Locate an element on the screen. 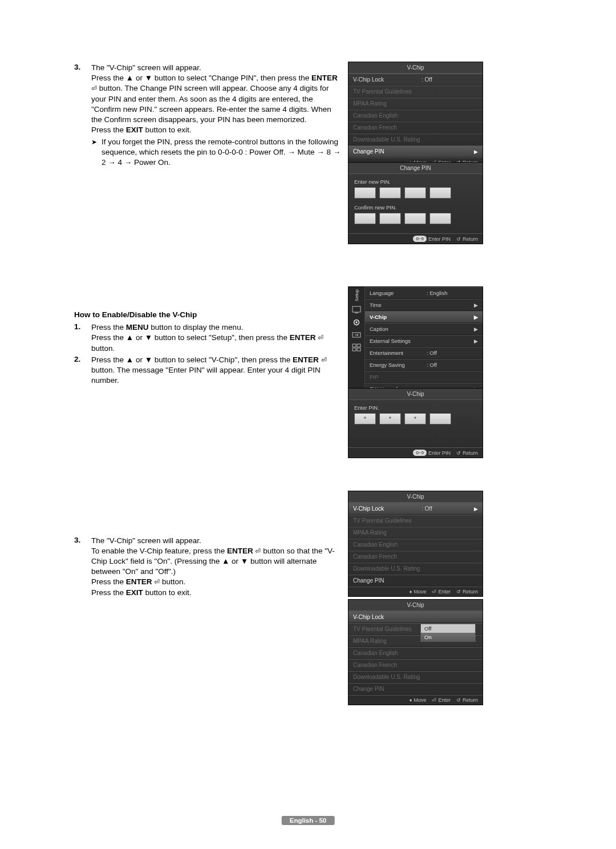  menu-row: Change PIN▶ is located at coordinates (415, 152).